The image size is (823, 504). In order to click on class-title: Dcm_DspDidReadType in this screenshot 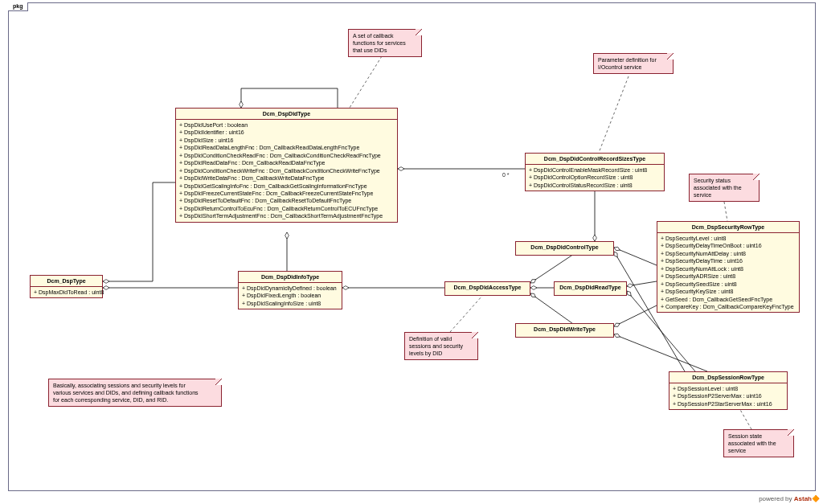, I will do `click(590, 288)`.